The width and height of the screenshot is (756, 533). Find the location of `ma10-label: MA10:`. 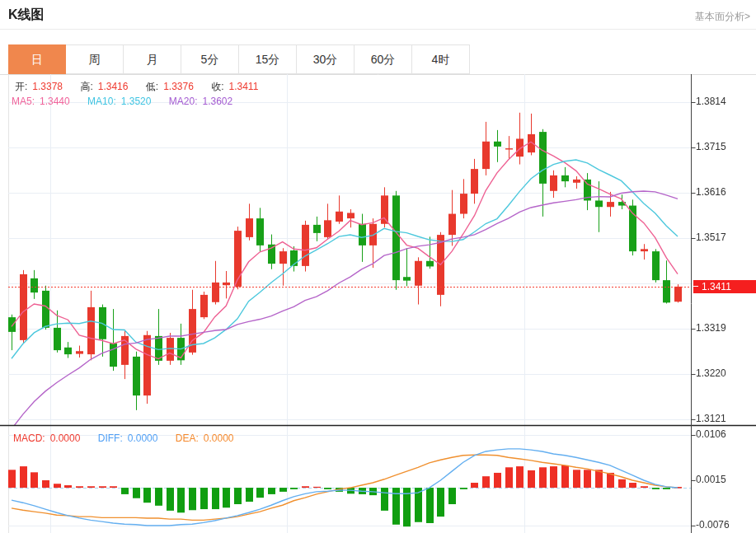

ma10-label: MA10: is located at coordinates (102, 101).